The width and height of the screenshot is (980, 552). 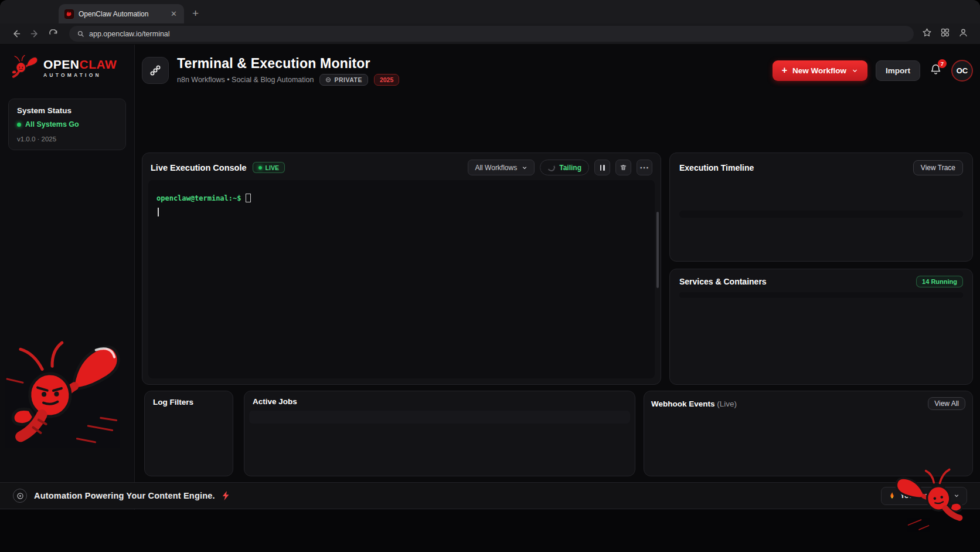 I want to click on system-status-card: System Status All Systems Go v1.0.0 · 20…, so click(x=67, y=124).